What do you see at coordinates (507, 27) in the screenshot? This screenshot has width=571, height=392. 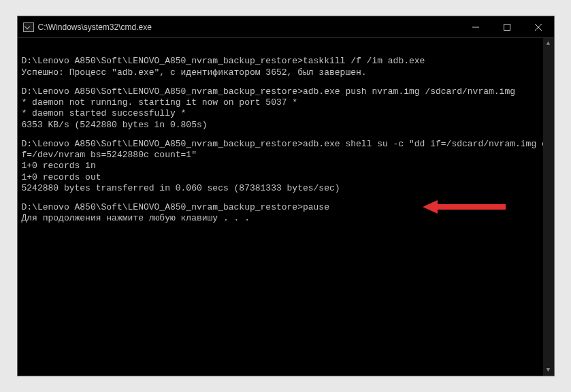 I see `maximize-button` at bounding box center [507, 27].